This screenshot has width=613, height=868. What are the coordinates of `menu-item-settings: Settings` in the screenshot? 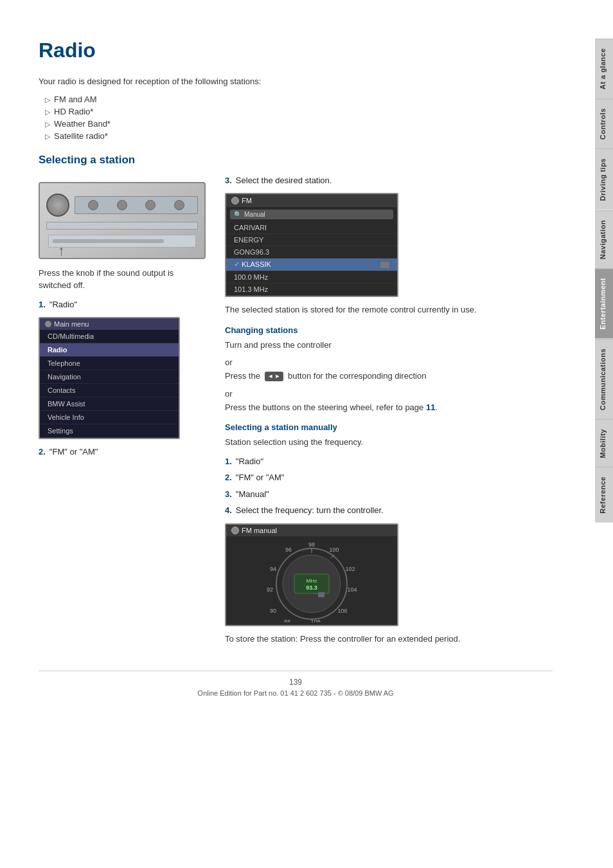 It's located at (109, 431).